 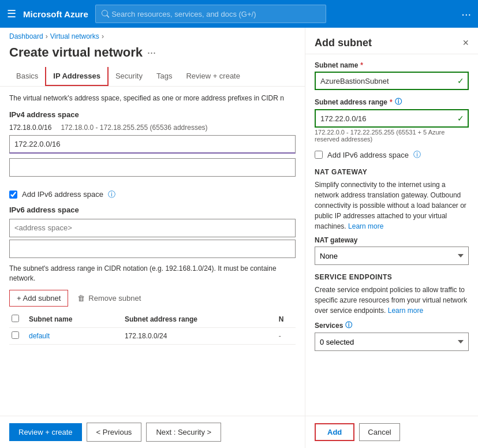 I want to click on subnet-name-group: Subnet name * ✓, so click(x=391, y=76).